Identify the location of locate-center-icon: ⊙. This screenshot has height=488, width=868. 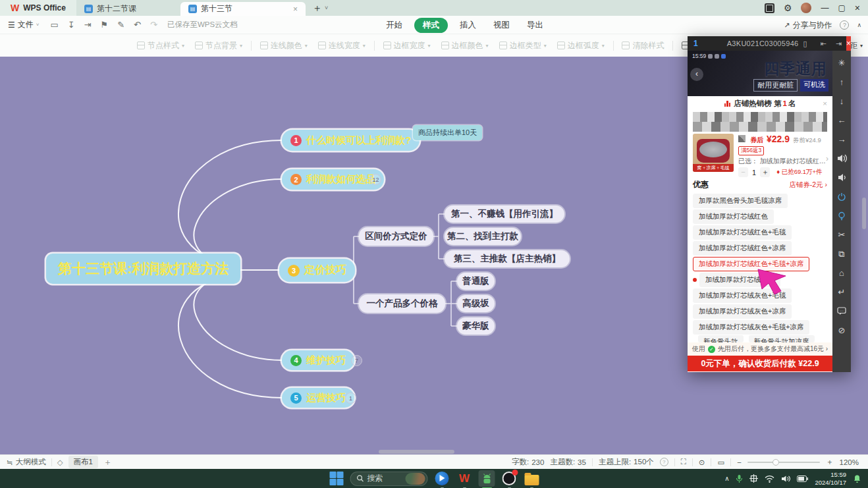
(702, 462).